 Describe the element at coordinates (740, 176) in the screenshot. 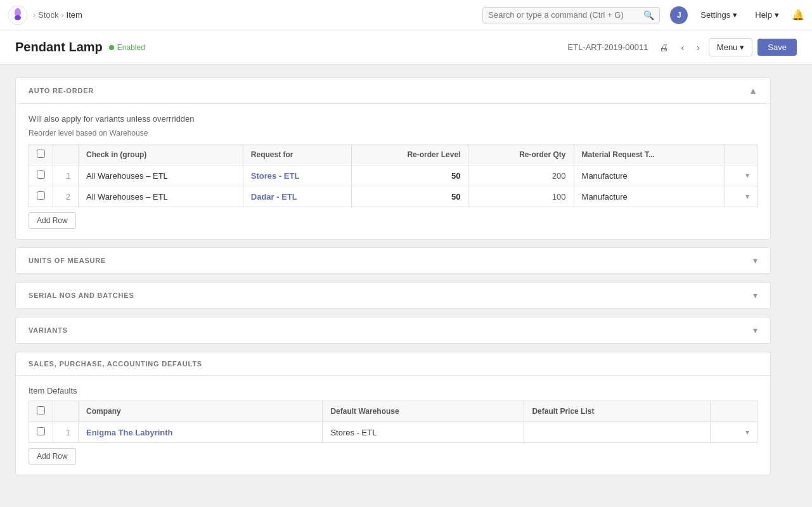

I see `row-1-dropdown: ▾` at that location.